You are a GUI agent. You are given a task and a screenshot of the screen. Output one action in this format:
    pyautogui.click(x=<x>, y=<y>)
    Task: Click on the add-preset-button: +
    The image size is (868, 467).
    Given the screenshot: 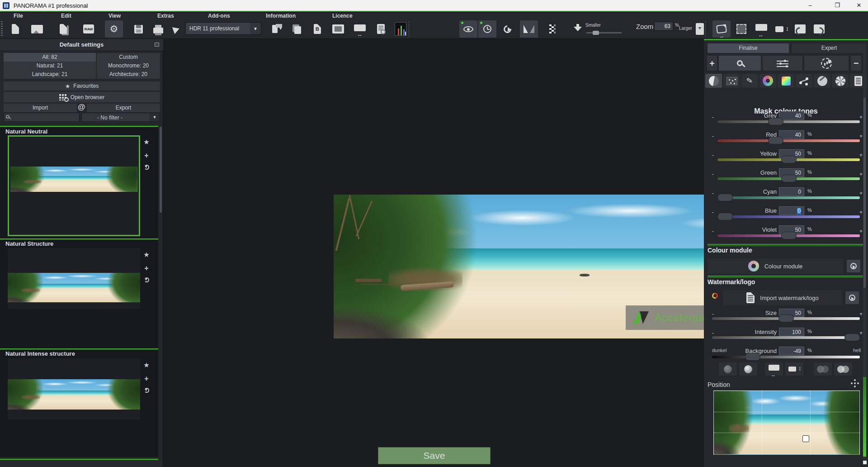 What is the action you would take?
    pyautogui.click(x=712, y=63)
    